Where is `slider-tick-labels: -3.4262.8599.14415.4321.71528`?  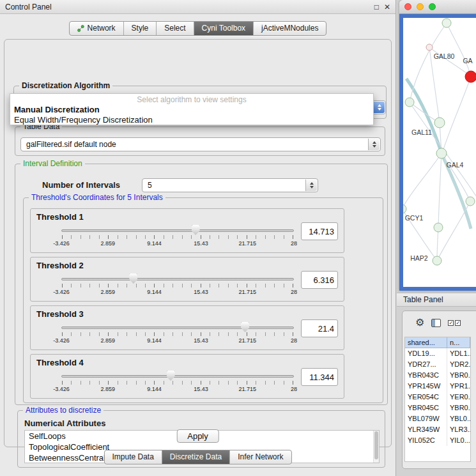 slider-tick-labels: -3.4262.8599.14415.4321.71528 is located at coordinates (178, 390).